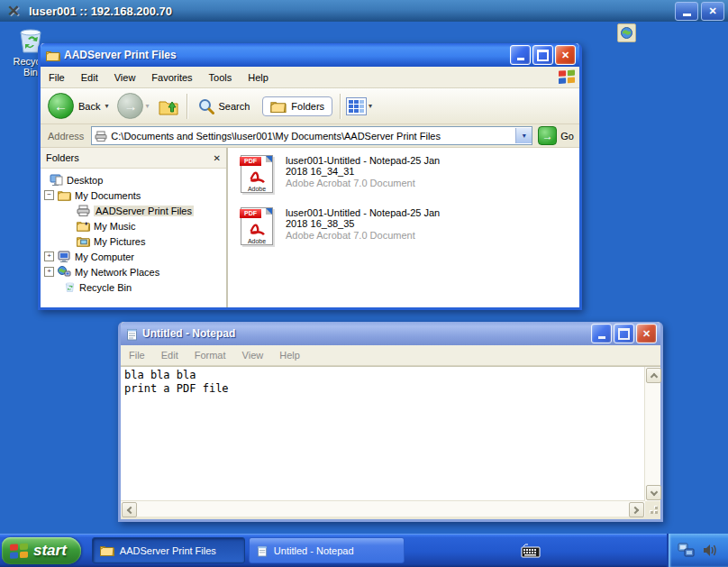 This screenshot has width=728, height=567. What do you see at coordinates (133, 272) in the screenshot?
I see `tree-item-my-network-places: + My Network Places` at bounding box center [133, 272].